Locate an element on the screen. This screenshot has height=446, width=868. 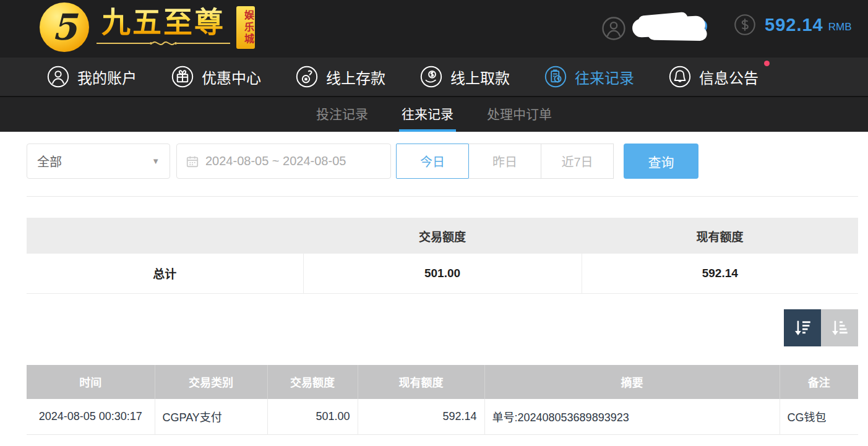
records-col-type: 交易类别 is located at coordinates (211, 382).